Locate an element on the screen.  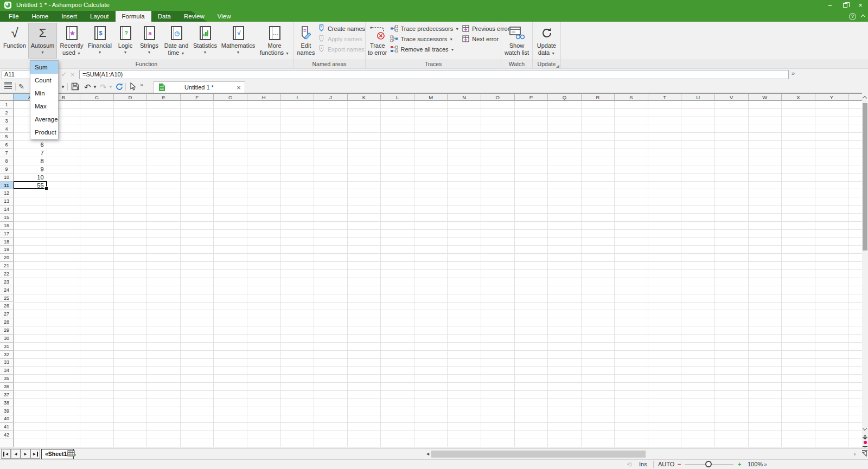
row-header-25: 25 is located at coordinates (7, 298).